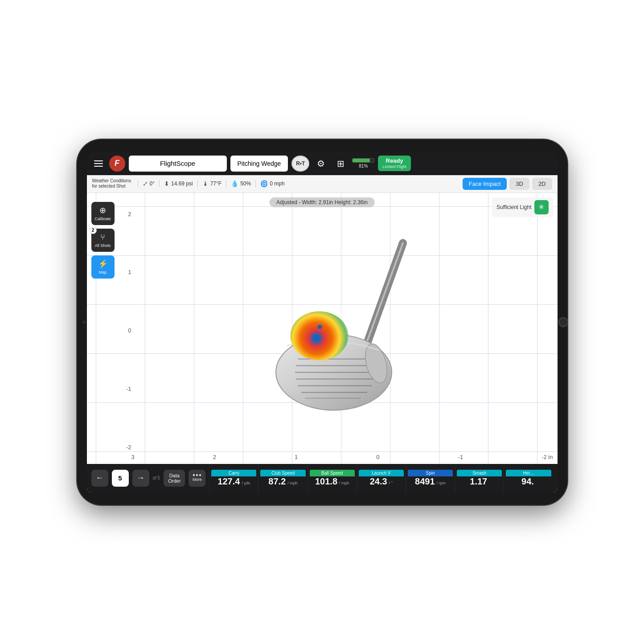 This screenshot has width=644, height=644. Describe the element at coordinates (394, 163) in the screenshot. I see `ready-status-button: Ready Limited Flight` at that location.